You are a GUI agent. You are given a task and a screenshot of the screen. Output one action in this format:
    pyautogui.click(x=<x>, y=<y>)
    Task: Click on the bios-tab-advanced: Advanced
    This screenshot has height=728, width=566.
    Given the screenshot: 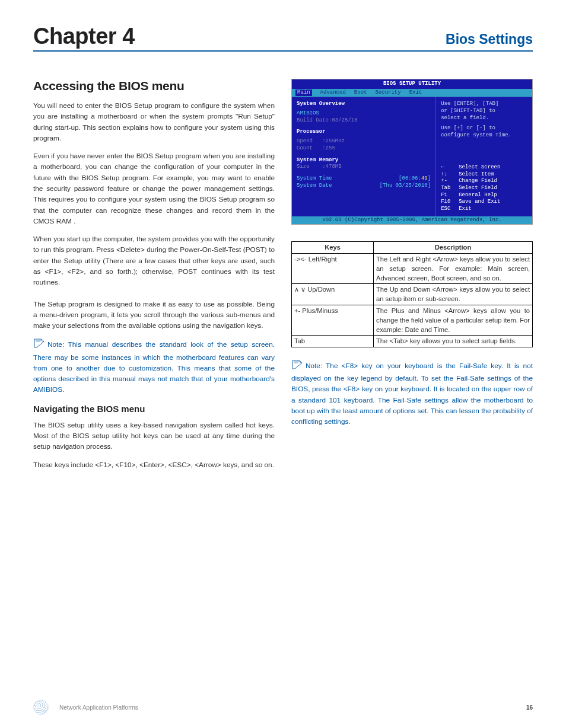 What is the action you would take?
    pyautogui.click(x=333, y=93)
    